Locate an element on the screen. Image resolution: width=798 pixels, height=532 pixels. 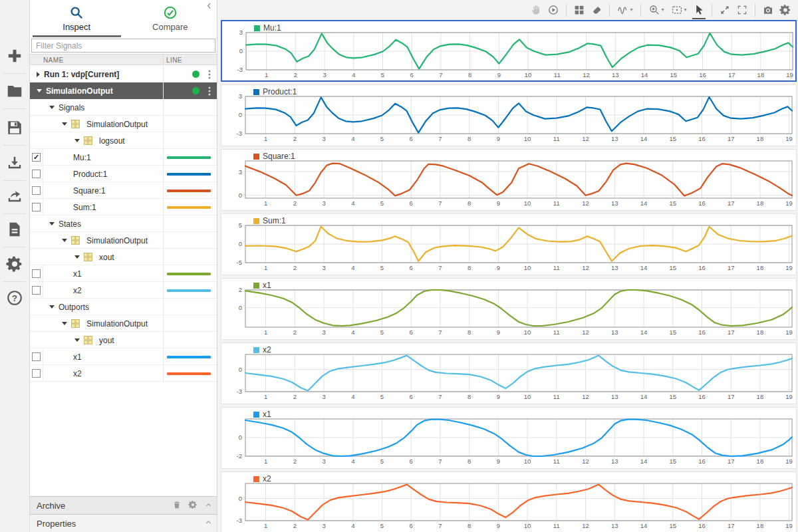
tree-row: logsout is located at coordinates (124, 141).